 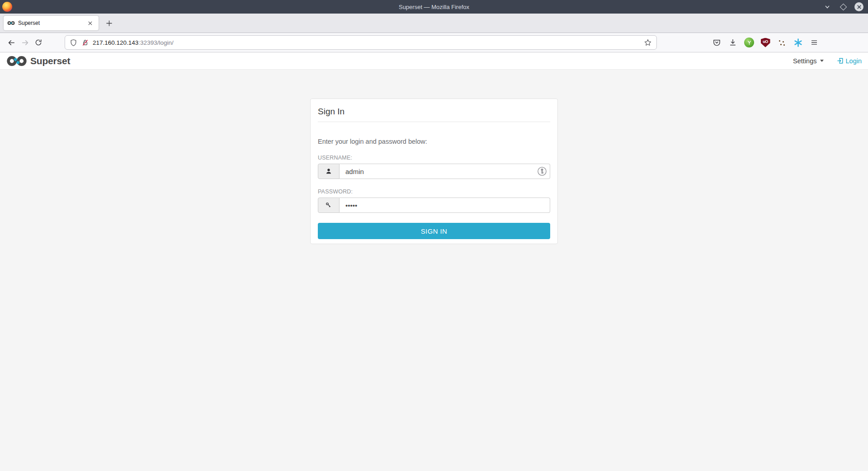 What do you see at coordinates (814, 42) in the screenshot?
I see `menu-icon` at bounding box center [814, 42].